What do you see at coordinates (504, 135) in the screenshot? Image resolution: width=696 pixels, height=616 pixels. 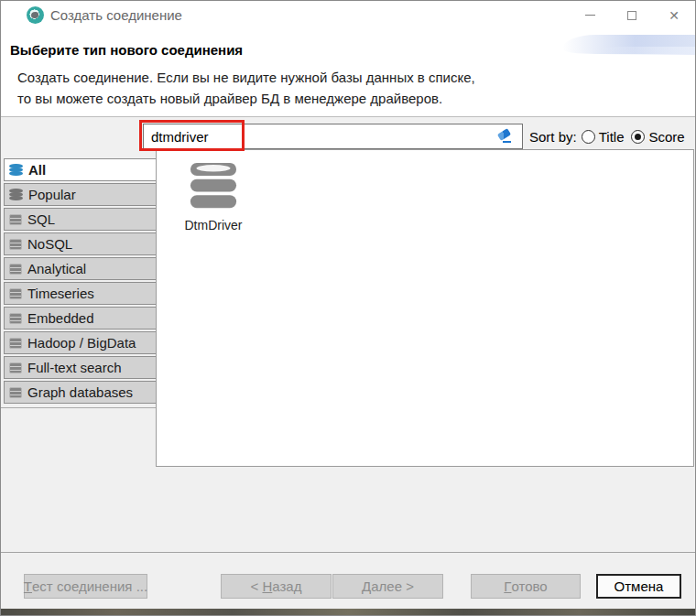 I see `eraser-icon` at bounding box center [504, 135].